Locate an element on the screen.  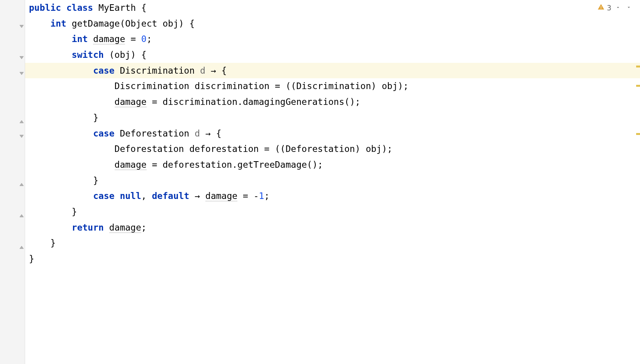
code-line: public class MyEarth { is located at coordinates (333, 8).